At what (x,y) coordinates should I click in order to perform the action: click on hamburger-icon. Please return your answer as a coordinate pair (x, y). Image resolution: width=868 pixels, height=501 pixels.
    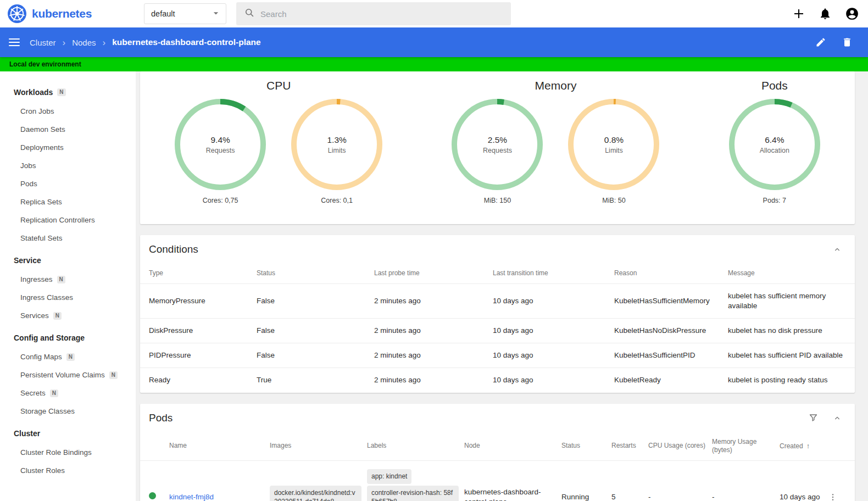
    Looking at the image, I should click on (14, 42).